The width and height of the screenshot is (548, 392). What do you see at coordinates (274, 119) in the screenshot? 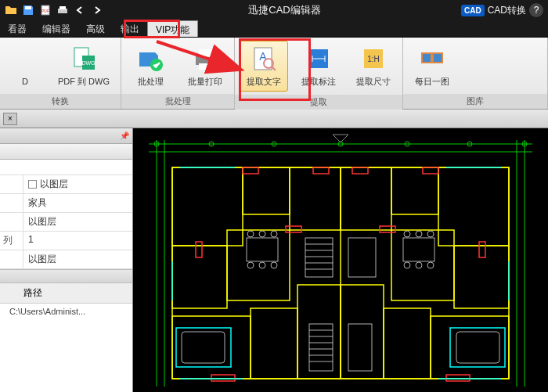
I see `document-tabbar: ×` at bounding box center [274, 119].